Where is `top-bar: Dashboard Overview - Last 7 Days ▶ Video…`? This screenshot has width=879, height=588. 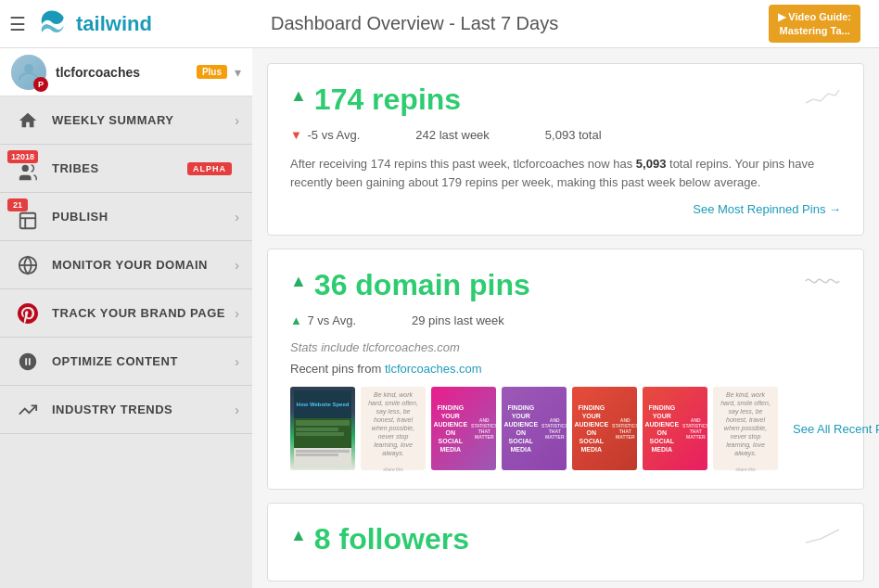 top-bar: Dashboard Overview - Last 7 Days ▶ Video… is located at coordinates (566, 24).